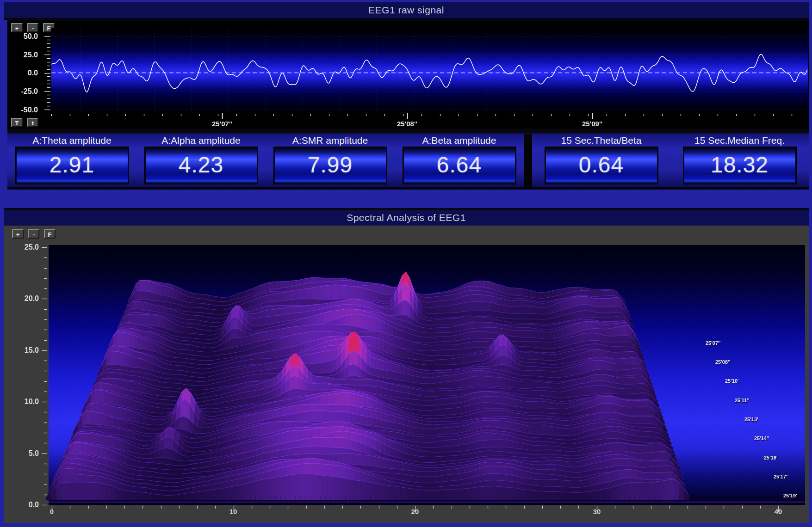  Describe the element at coordinates (25, 453) in the screenshot. I see `spec-ytick-5: 5.0` at that location.